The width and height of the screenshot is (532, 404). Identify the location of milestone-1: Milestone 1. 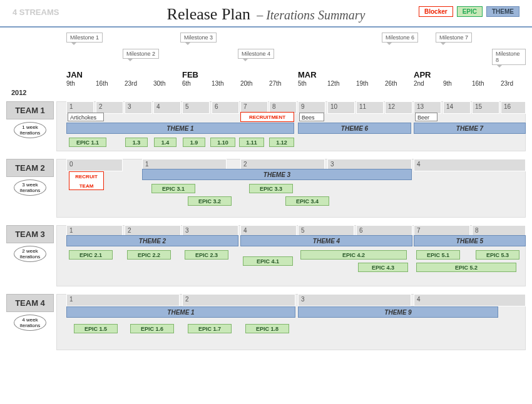
(84, 38).